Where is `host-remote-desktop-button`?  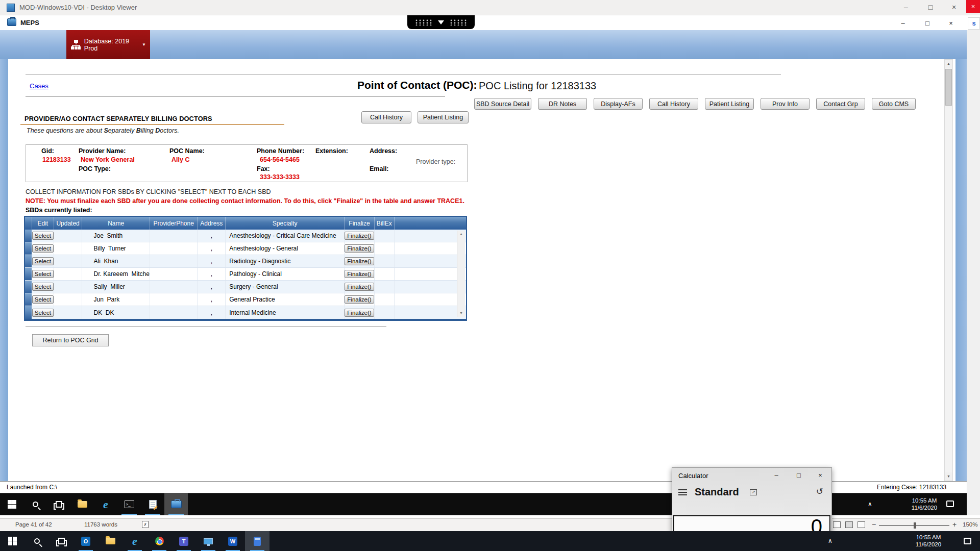 host-remote-desktop-button is located at coordinates (208, 541).